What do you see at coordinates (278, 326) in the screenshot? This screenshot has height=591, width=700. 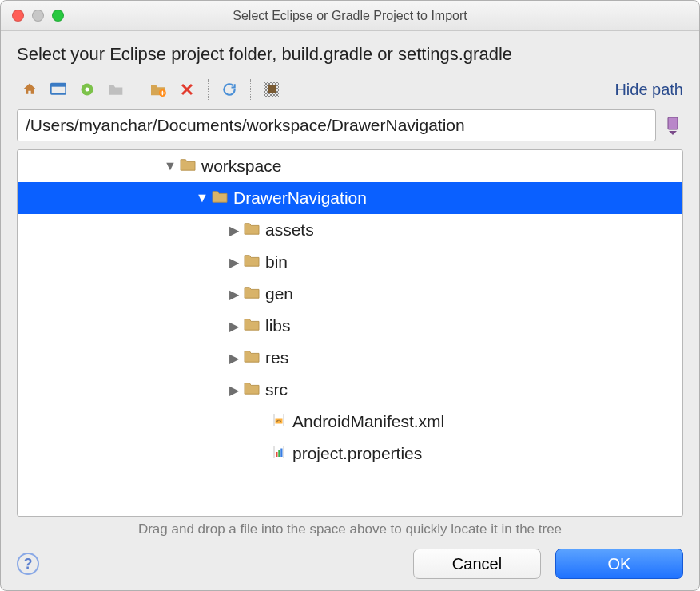 I see `tree-node-label: libs` at bounding box center [278, 326].